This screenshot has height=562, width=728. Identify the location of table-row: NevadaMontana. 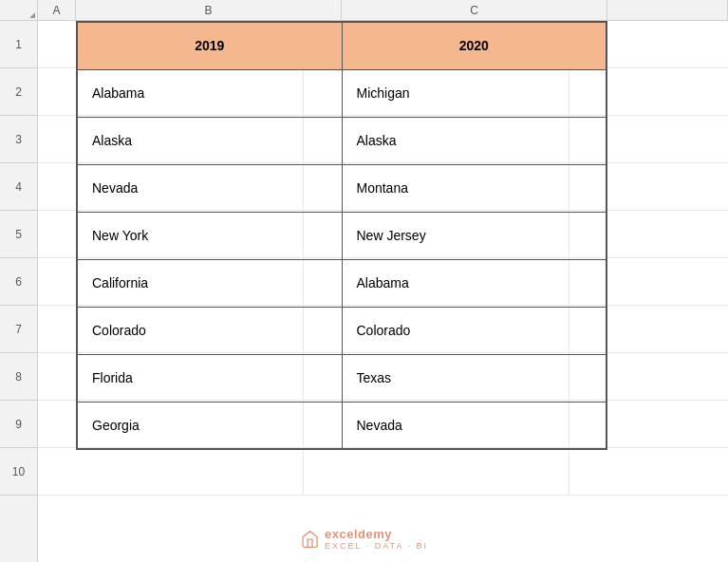
(342, 188).